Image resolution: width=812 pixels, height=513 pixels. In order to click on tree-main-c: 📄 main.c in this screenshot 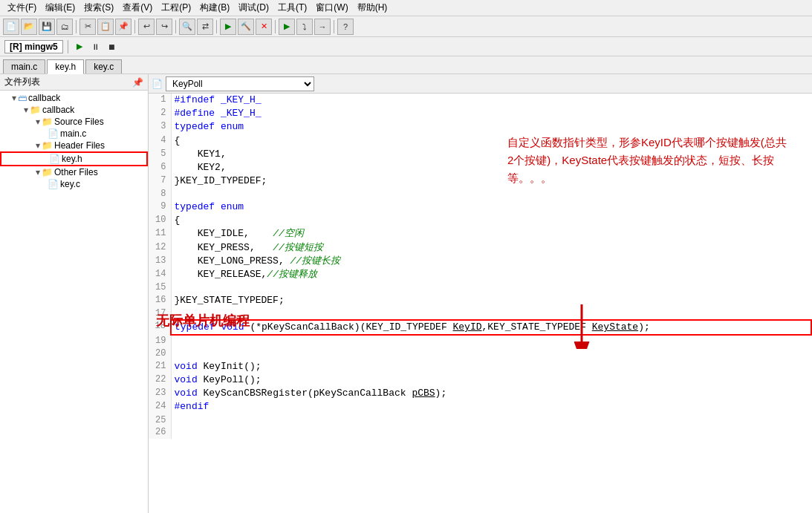, I will do `click(74, 134)`.